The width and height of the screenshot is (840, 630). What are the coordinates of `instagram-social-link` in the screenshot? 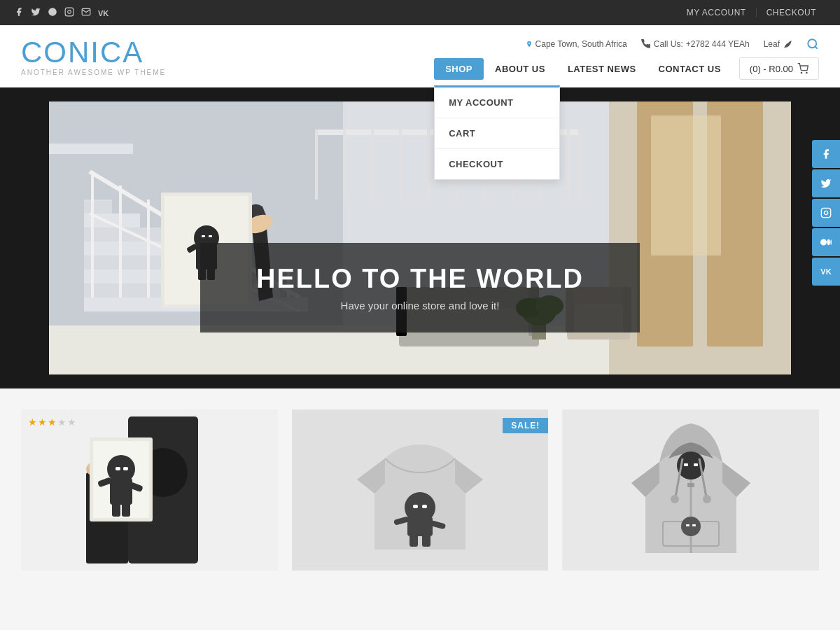 It's located at (69, 13).